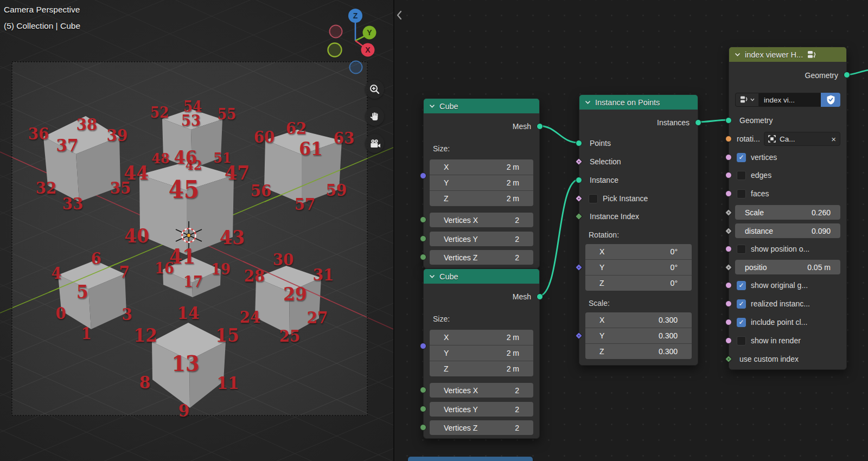 This screenshot has width=868, height=461. I want to click on show-position-checkbox, so click(741, 249).